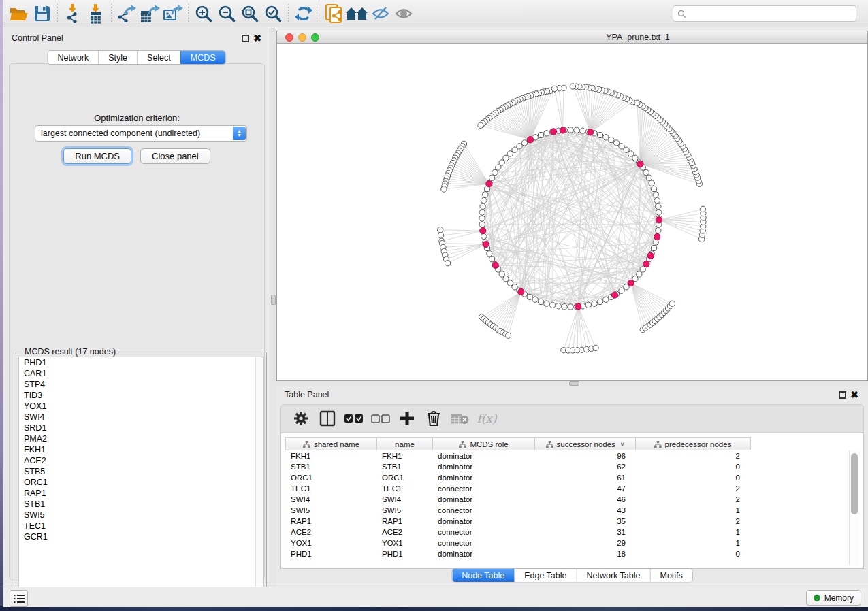  What do you see at coordinates (381, 418) in the screenshot?
I see `checkbox-unchecked-pair-button` at bounding box center [381, 418].